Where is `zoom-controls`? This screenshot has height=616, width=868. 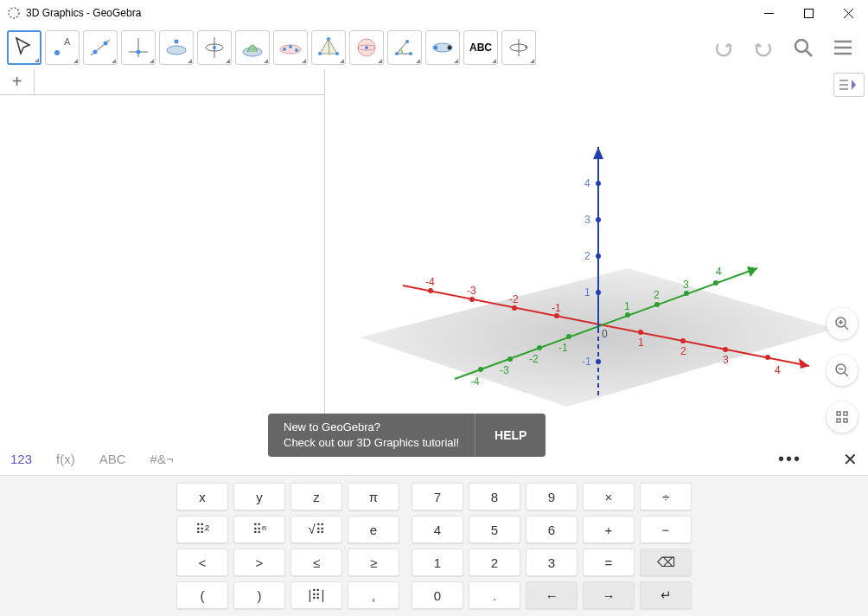
zoom-controls is located at coordinates (842, 370).